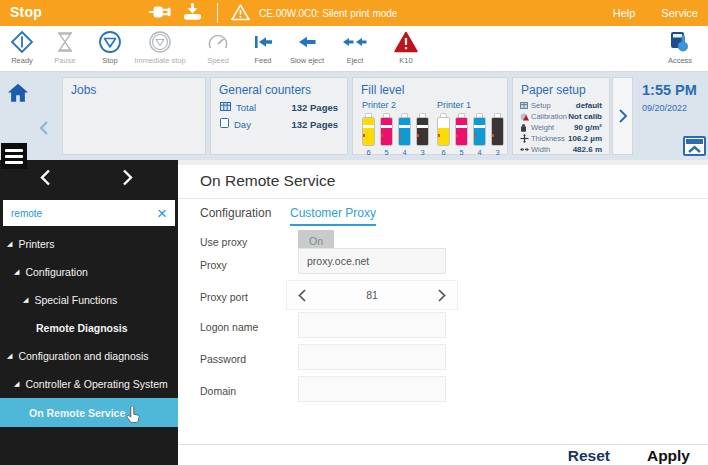 The width and height of the screenshot is (708, 465). I want to click on navigation-tree: ◢Printers ◢Configuration ◢Special Functi…, so click(89, 328).